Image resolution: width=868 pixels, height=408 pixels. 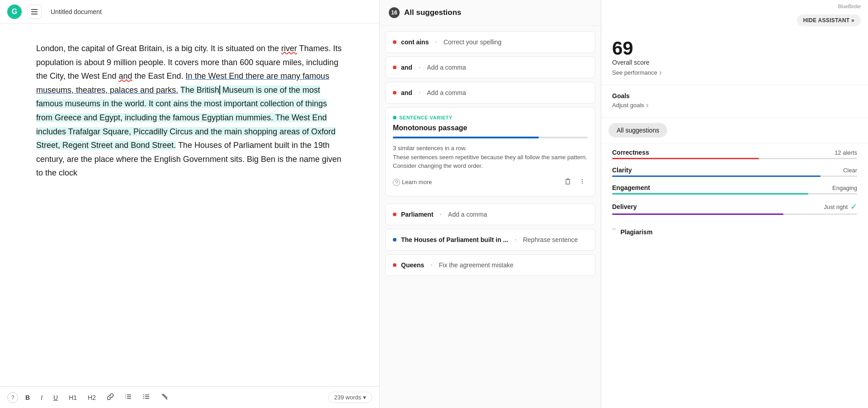 I want to click on delete-button, so click(x=568, y=182).